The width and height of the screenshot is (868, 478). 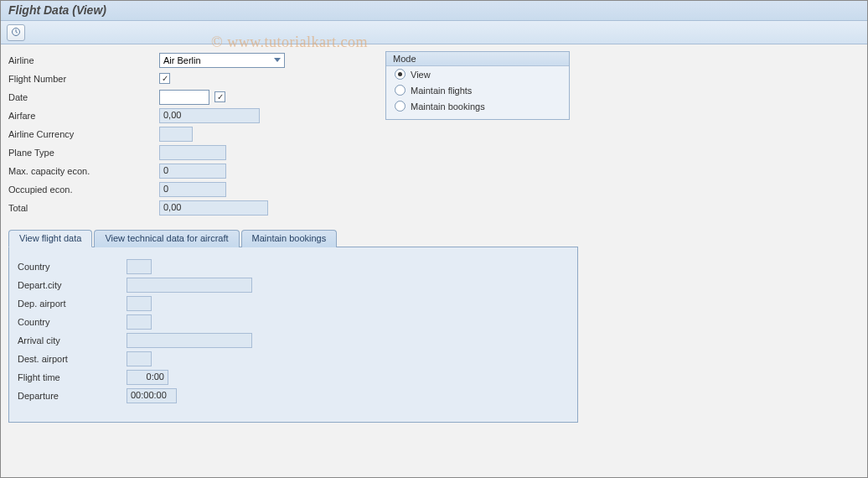 I want to click on mode-group: Mode View Maintain flights Maintain book…, so click(x=478, y=86).